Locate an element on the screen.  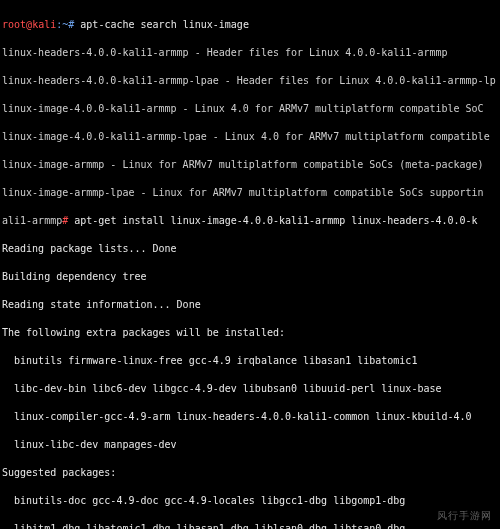
prompt-user: root is located at coordinates (14, 24).